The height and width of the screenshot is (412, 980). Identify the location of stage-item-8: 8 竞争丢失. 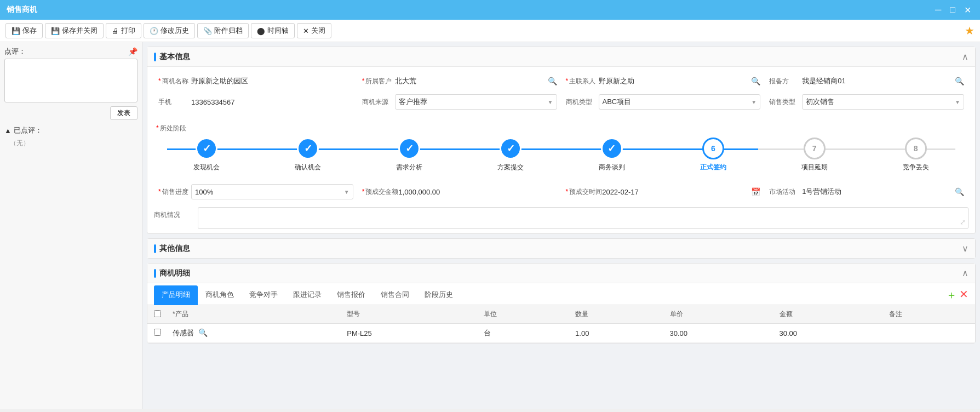
(916, 154).